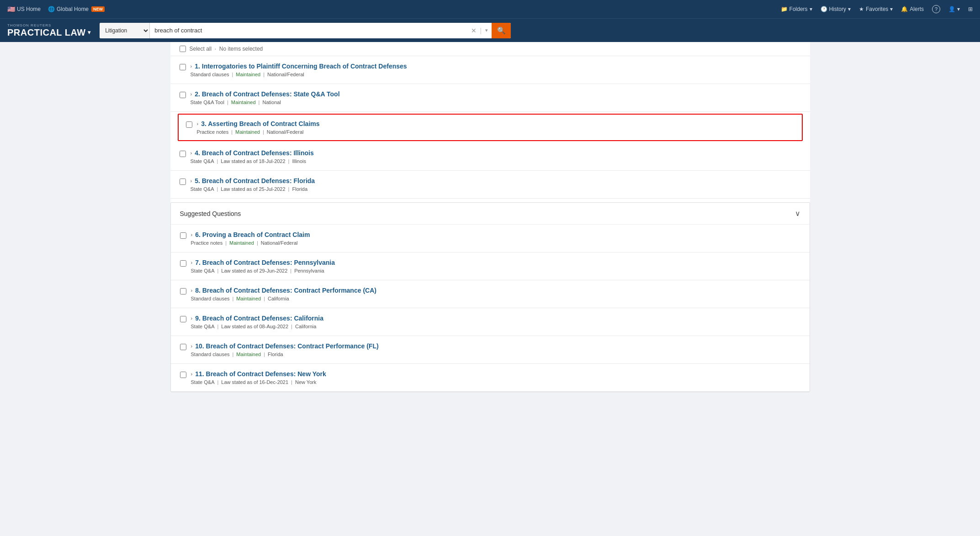  What do you see at coordinates (970, 9) in the screenshot?
I see `grid-icon: ⊞` at bounding box center [970, 9].